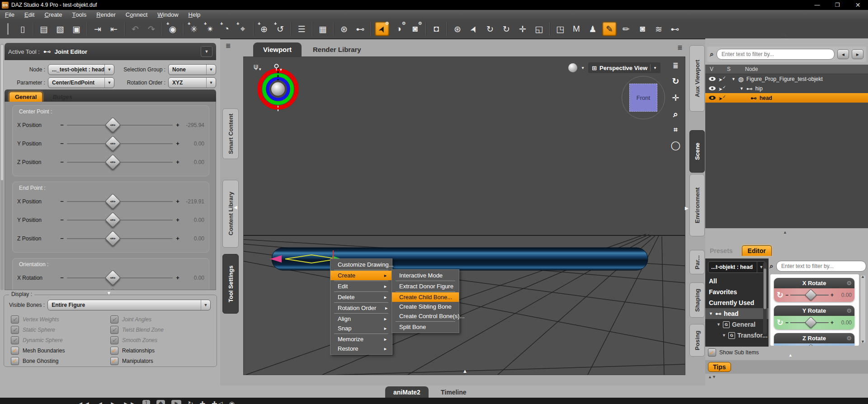 This screenshot has width=868, height=404. What do you see at coordinates (817, 5) in the screenshot?
I see `minimize-button: —` at bounding box center [817, 5].